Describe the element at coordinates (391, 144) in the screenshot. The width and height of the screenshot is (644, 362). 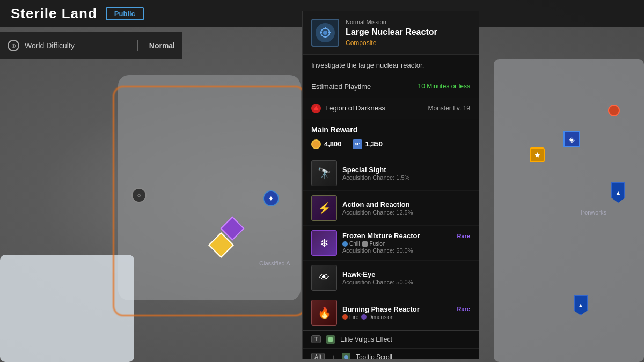
I see `reward-currency-row: 4,800 XP 1,350` at that location.